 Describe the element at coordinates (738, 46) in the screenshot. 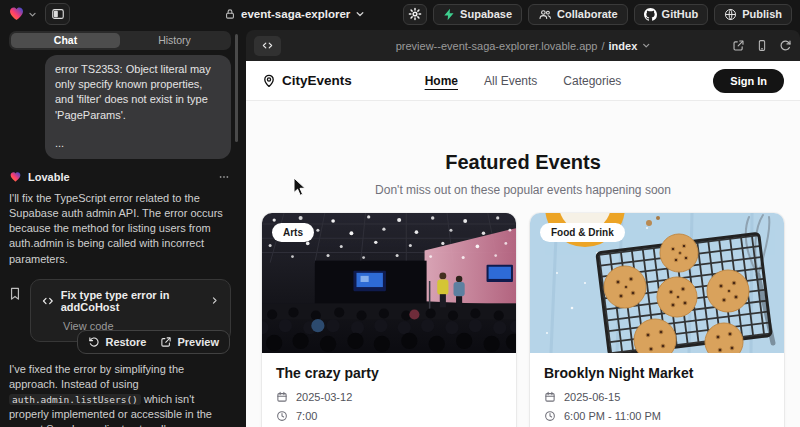

I see `open-in-new-tab-button` at that location.